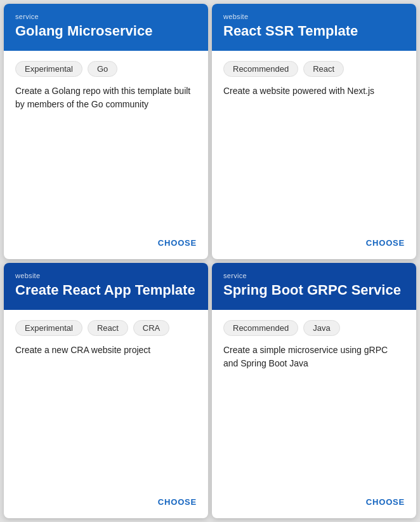 This screenshot has height=522, width=420. Describe the element at coordinates (314, 503) in the screenshot. I see `card-footer-spring-boot-grpc-service: CHOOSE` at that location.